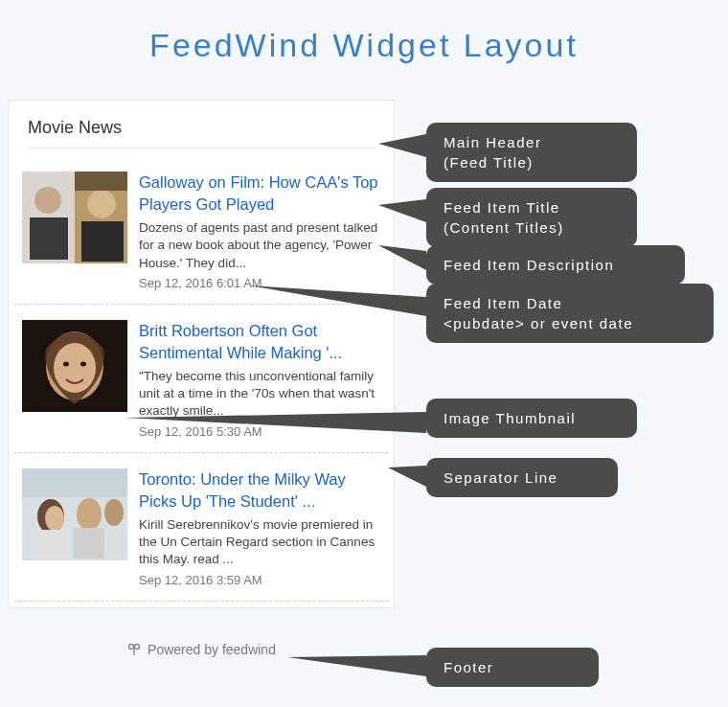  I want to click on feed-item-date: Sep 12, 2016 3:59 AM, so click(260, 581).